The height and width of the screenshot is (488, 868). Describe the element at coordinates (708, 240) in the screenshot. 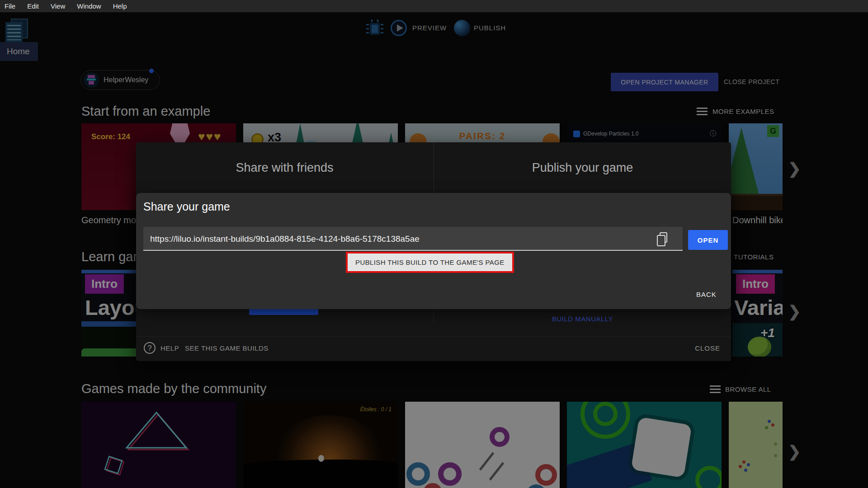

I see `open-build-button: OPEN` at that location.